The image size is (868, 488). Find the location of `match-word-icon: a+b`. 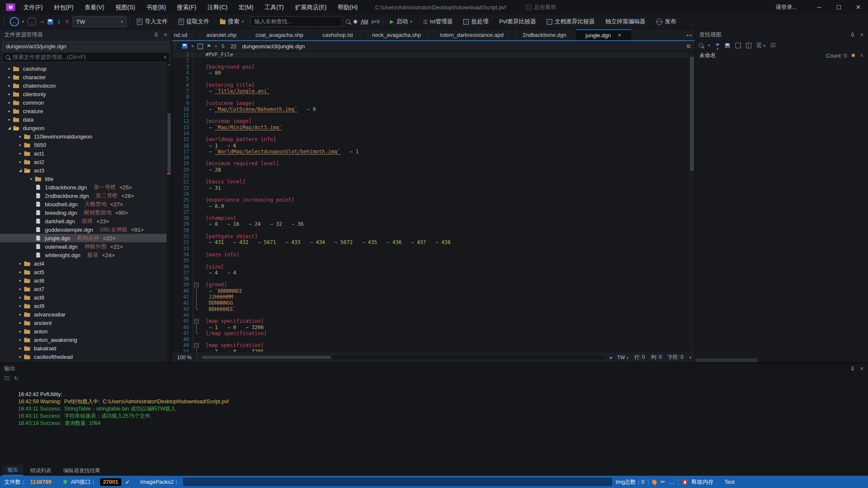

match-word-icon: a+b is located at coordinates (376, 22).